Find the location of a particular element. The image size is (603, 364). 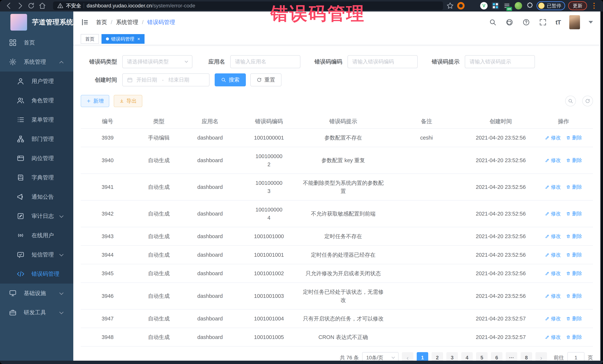

browser-reload-icon is located at coordinates (31, 6).